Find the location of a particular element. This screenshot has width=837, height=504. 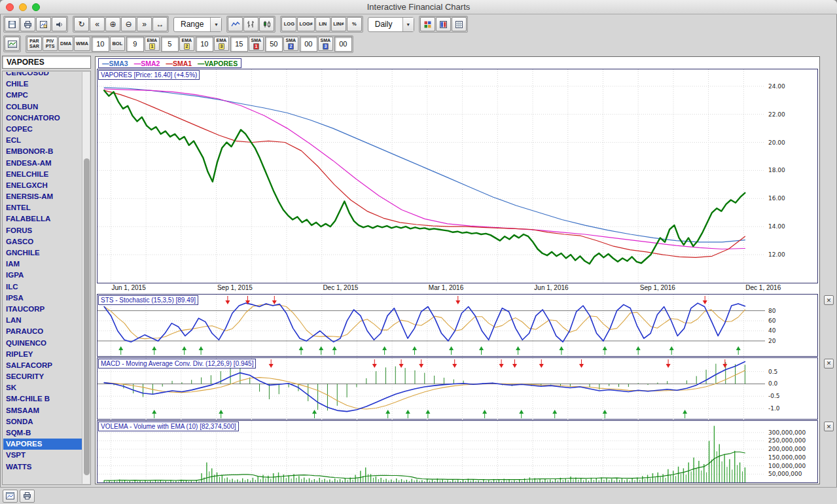

period-select: Daily ▼ is located at coordinates (391, 25).